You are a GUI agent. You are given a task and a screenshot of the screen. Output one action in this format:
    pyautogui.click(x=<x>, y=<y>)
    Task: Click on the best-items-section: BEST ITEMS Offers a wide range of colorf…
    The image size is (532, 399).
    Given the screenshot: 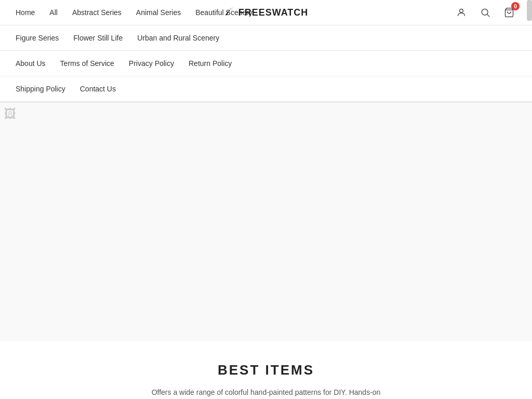 What is the action you would take?
    pyautogui.click(x=266, y=370)
    